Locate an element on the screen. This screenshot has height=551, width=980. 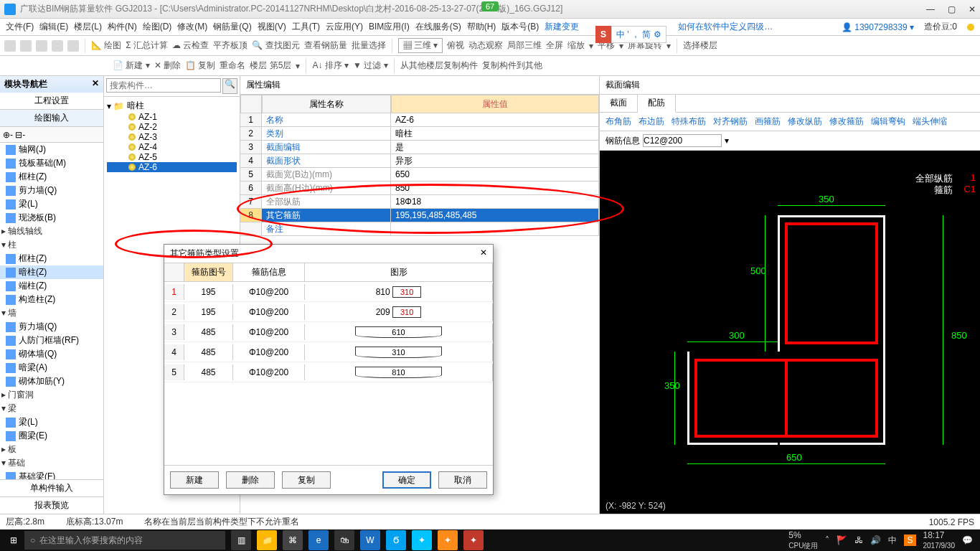
menu-cloud: 云应用(Y) is located at coordinates (344, 27).